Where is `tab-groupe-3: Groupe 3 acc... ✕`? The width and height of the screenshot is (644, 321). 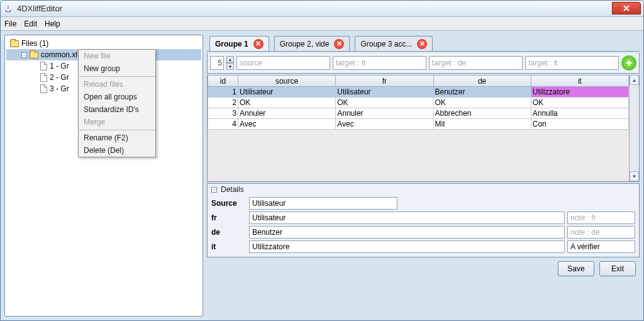
tab-groupe-3: Groupe 3 acc... ✕ is located at coordinates (394, 43).